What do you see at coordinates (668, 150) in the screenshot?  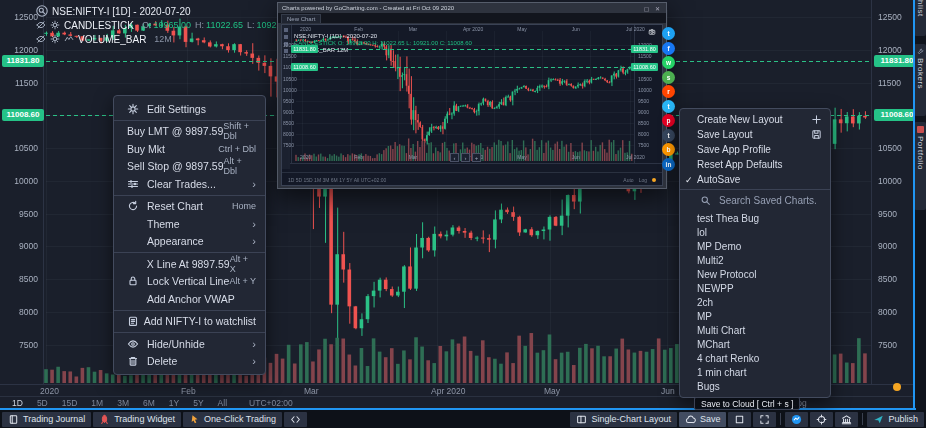 I see `share-blogger-button: b` at bounding box center [668, 150].